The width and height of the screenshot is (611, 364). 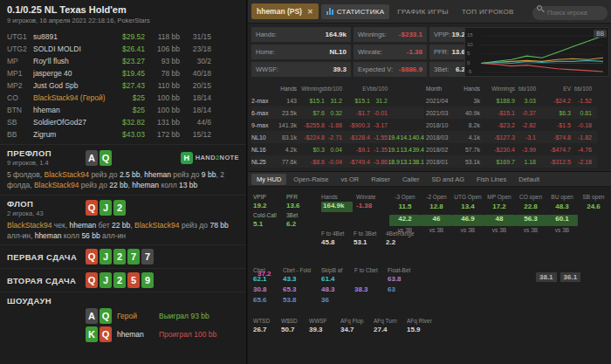 I want to click on card: 9, so click(x=148, y=280).